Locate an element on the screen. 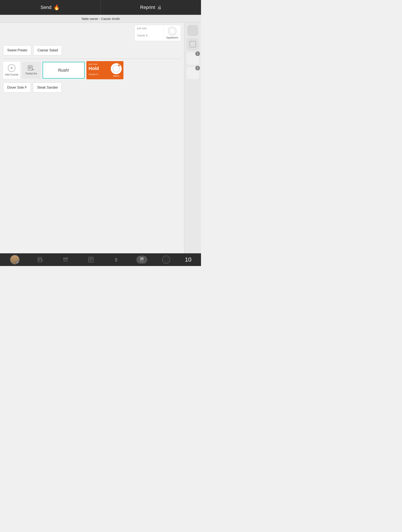 The image size is (402, 532). hold-server: Cassie S. is located at coordinates (98, 74).